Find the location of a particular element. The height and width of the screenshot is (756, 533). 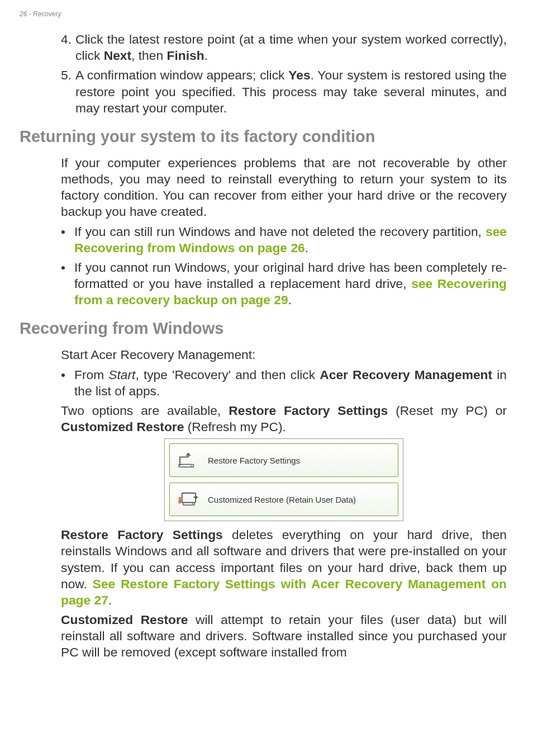

customized-restore-button: Customized Restore (Retain User Data) is located at coordinates (284, 499).